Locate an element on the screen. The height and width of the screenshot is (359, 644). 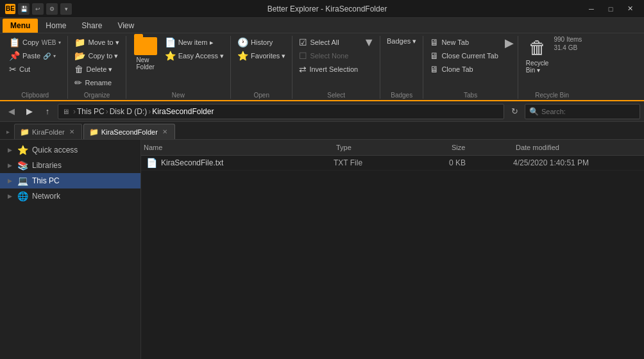
window-title: Better Explorer - KiraSecondFolder is located at coordinates (327, 9).